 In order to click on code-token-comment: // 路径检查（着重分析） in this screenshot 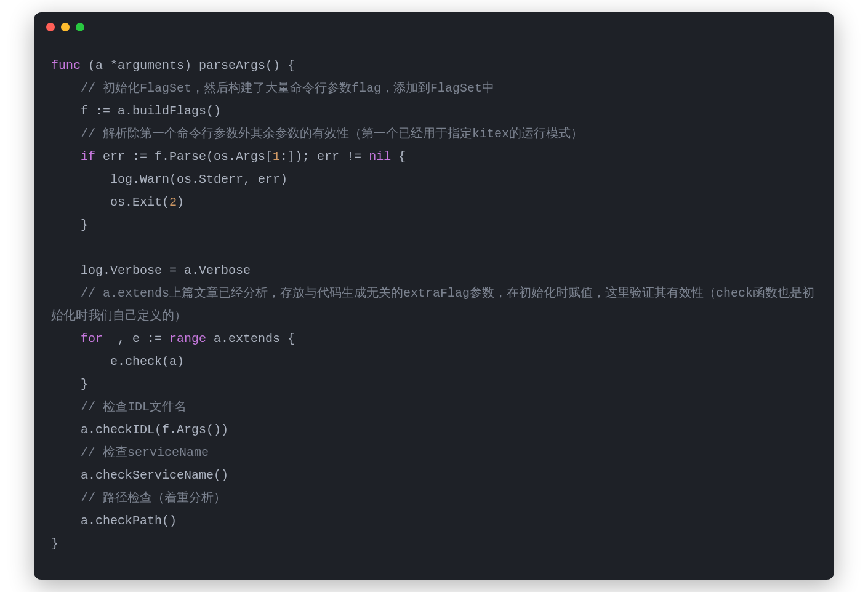, I will do `click(139, 498)`.